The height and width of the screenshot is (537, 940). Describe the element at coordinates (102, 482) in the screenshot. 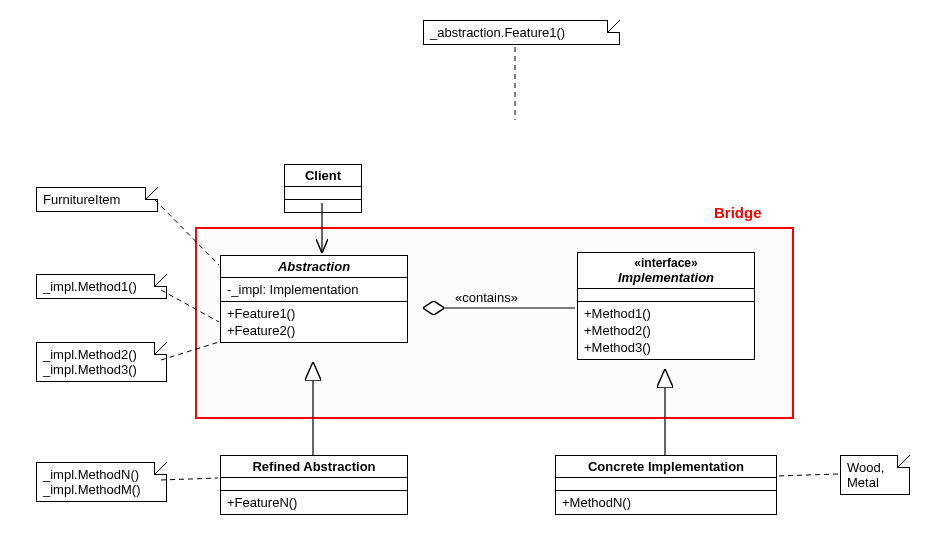

I see `note-methodnm: _impl.MethodN() _impl.MethodM()` at that location.